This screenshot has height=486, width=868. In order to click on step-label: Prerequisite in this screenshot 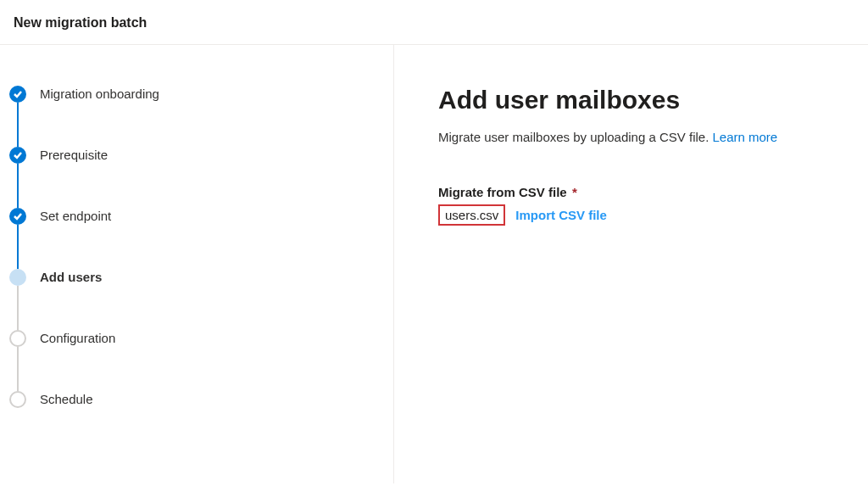, I will do `click(74, 155)`.